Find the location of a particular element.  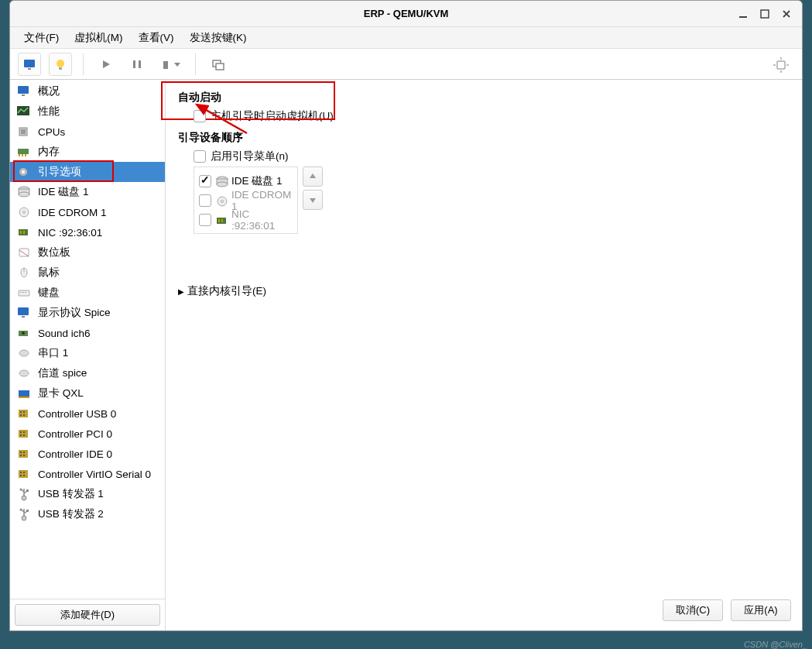

cd-icon is located at coordinates (24, 212).